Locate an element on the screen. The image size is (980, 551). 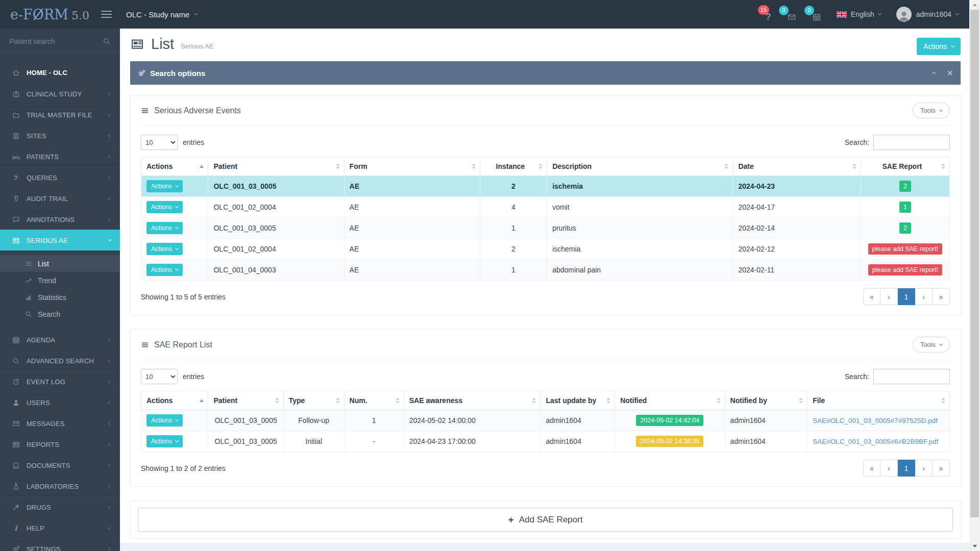
file-link: SAE#OLC_001_03_0005#7#97525D.pdf is located at coordinates (875, 420).